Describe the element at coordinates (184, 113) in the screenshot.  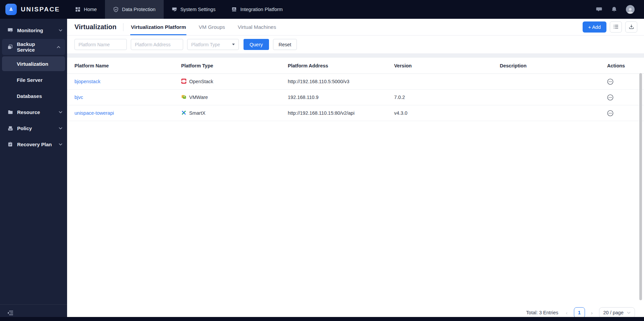
I see `smartx-icon` at that location.